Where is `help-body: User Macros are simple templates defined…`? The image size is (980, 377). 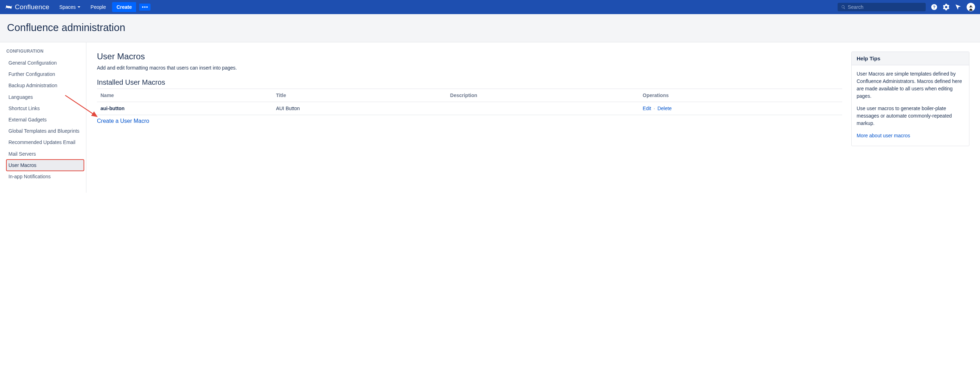 help-body: User Macros are simple templates defined… is located at coordinates (910, 105).